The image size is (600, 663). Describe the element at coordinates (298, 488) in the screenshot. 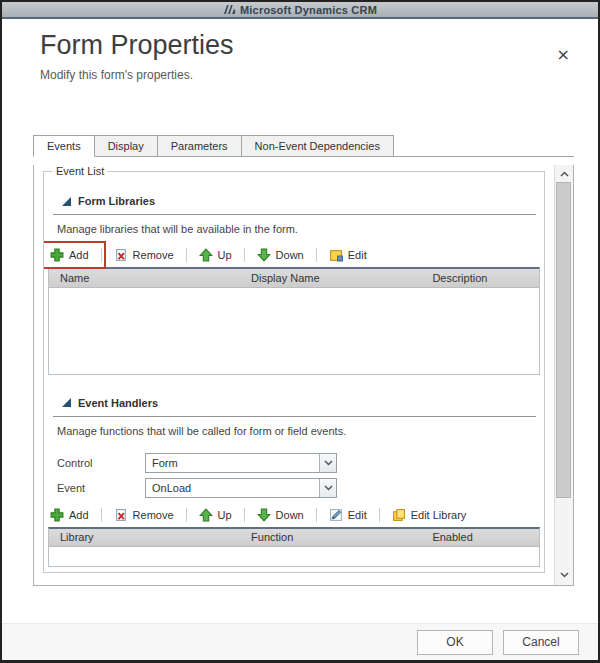

I see `event-row: Event OnLoad` at that location.